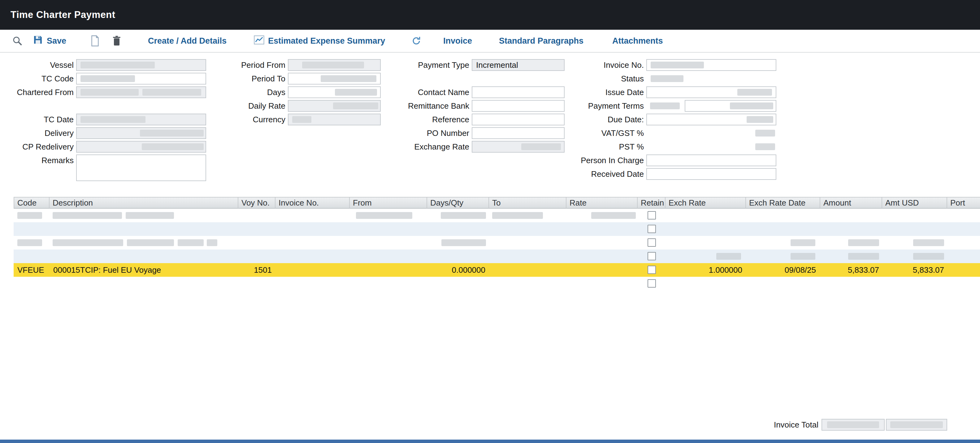 The height and width of the screenshot is (443, 980). What do you see at coordinates (518, 106) in the screenshot?
I see `remittance-bank-field` at bounding box center [518, 106].